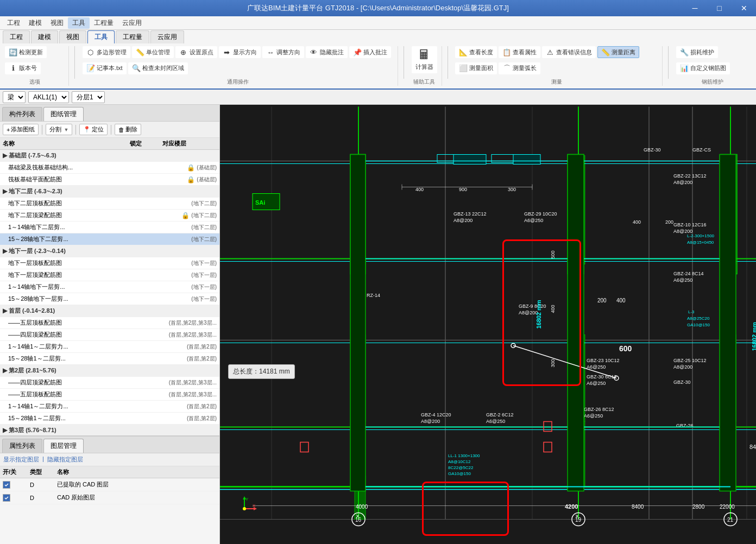 The image size is (756, 544). What do you see at coordinates (247, 499) in the screenshot?
I see `svg-text: Y` at bounding box center [247, 499].